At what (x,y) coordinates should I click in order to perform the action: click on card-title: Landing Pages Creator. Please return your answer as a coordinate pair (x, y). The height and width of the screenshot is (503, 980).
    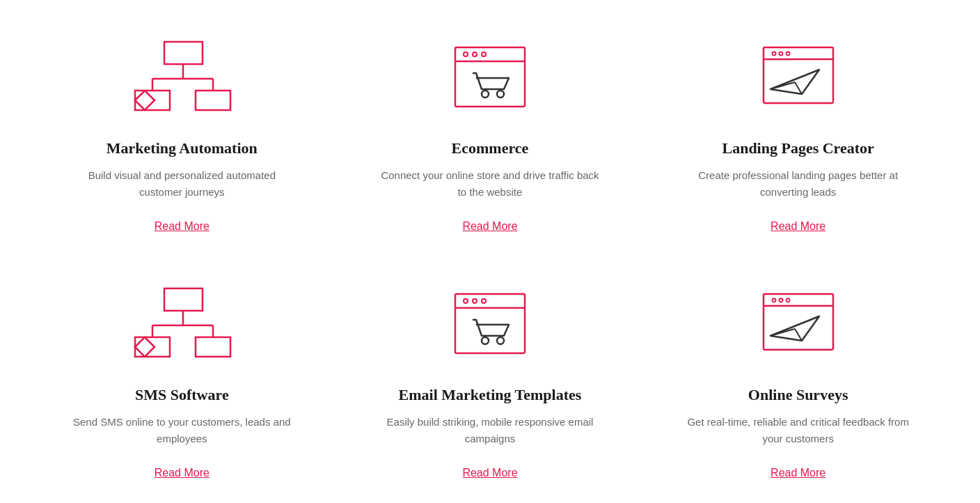
    Looking at the image, I should click on (798, 148).